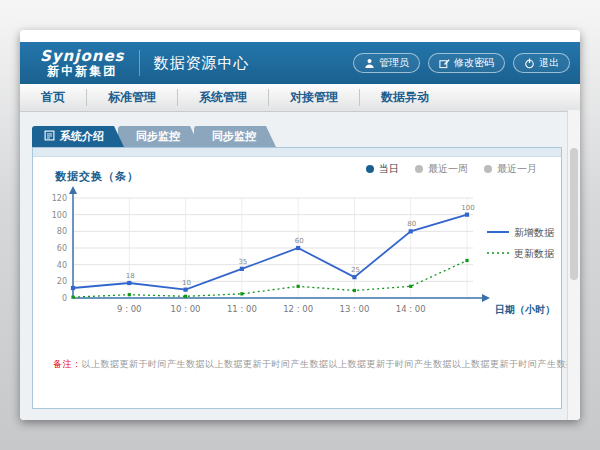  Describe the element at coordinates (129, 309) in the screenshot. I see `x-tick-label: 9 : 00` at that location.